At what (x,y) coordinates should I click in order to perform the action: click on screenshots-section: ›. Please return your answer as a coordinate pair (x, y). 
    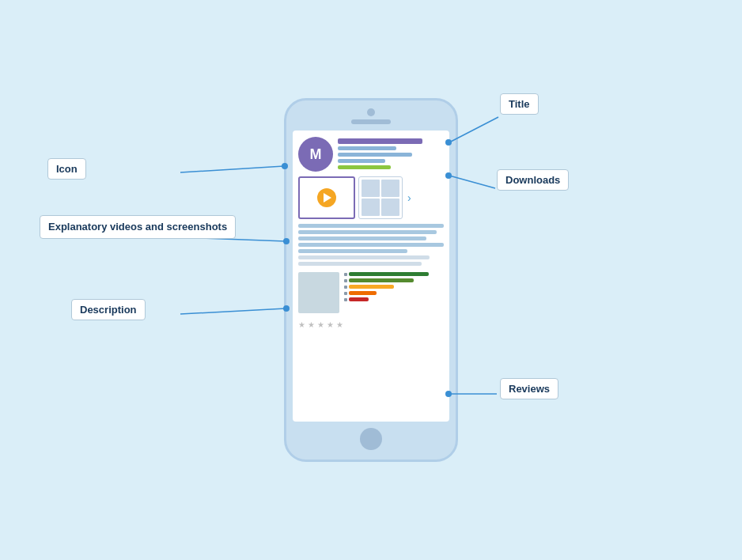
    Looking at the image, I should click on (371, 198).